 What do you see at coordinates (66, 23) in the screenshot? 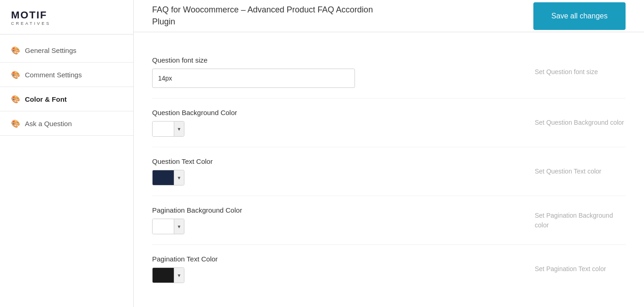
I see `logo-tagline: CREATIVES` at bounding box center [66, 23].